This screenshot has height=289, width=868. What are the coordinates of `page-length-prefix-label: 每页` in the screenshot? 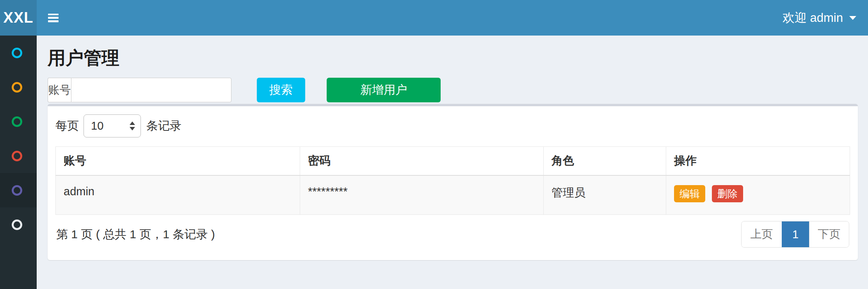 It's located at (67, 126).